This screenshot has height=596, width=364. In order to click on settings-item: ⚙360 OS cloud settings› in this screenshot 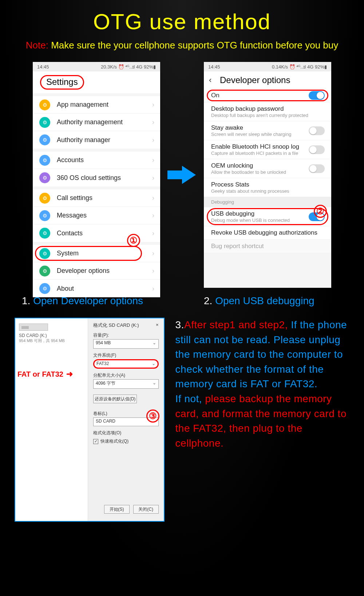, I will do `click(96, 178)`.